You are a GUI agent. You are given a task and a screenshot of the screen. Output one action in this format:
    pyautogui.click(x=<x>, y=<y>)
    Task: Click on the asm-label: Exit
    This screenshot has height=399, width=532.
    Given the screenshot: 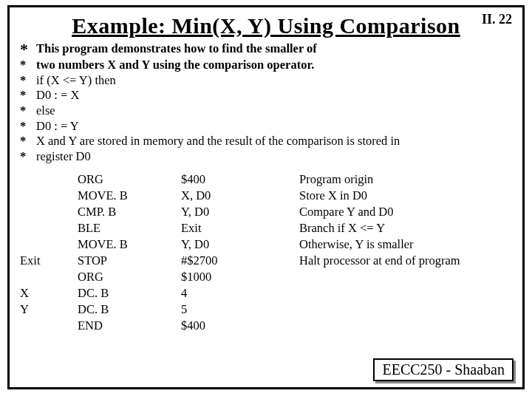 What is the action you would take?
    pyautogui.click(x=49, y=261)
    